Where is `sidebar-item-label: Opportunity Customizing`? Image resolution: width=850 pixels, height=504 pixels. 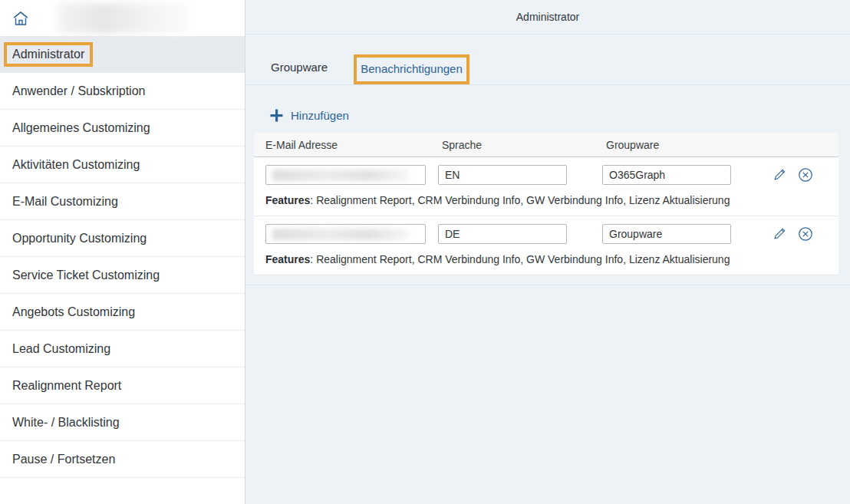 sidebar-item-label: Opportunity Customizing is located at coordinates (80, 239).